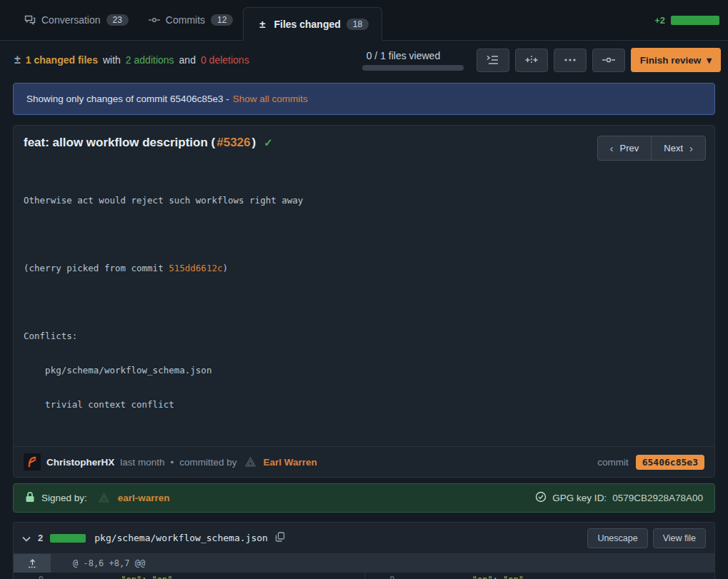  Describe the element at coordinates (570, 60) in the screenshot. I see `more-options-button` at that location.